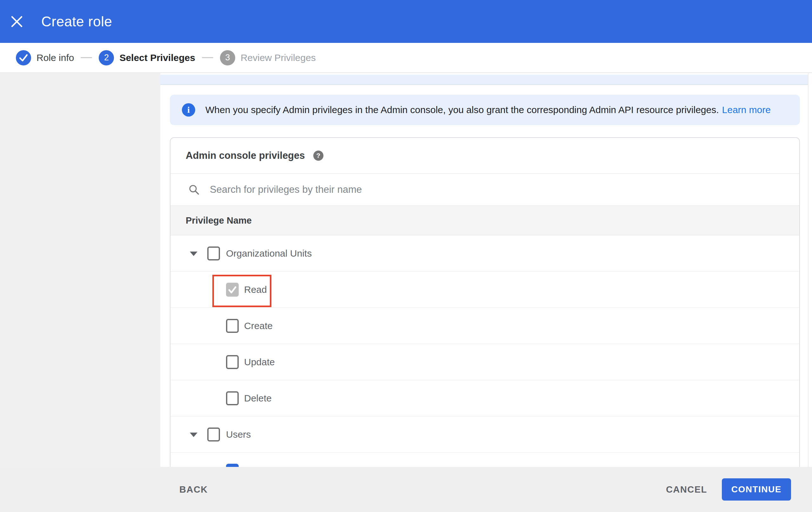  I want to click on privilege-search-input, so click(464, 190).